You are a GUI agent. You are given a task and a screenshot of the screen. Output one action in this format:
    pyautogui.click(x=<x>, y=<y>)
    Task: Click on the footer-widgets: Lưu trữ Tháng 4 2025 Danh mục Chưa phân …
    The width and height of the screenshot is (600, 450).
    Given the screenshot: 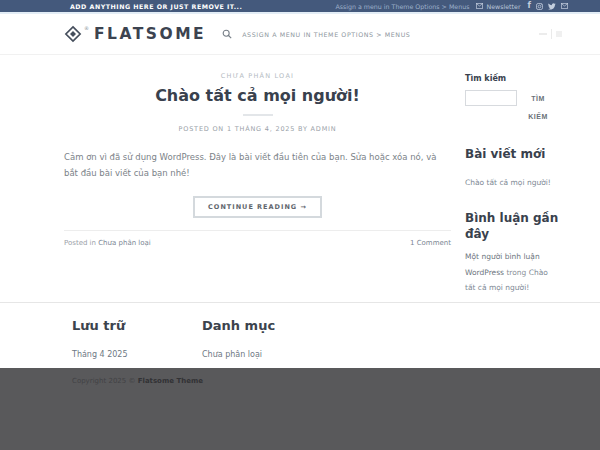 What is the action you would take?
    pyautogui.click(x=300, y=335)
    